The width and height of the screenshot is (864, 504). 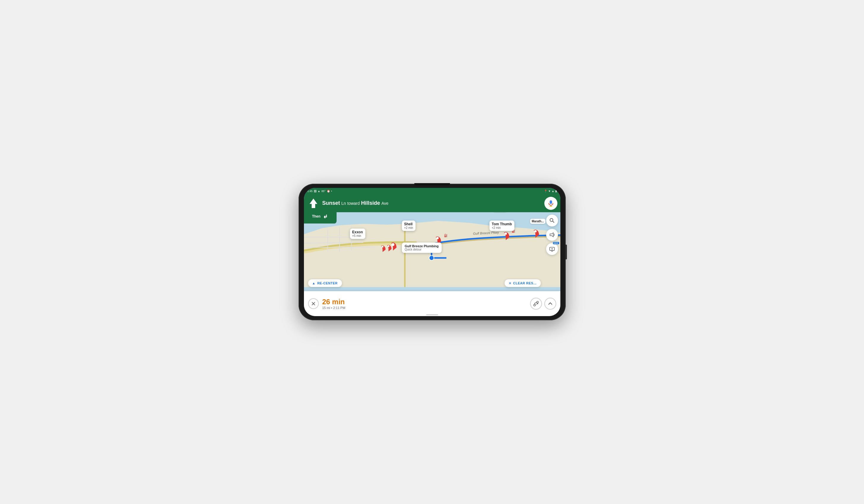 What do you see at coordinates (385, 203) in the screenshot?
I see `cross-type-label: Ave` at bounding box center [385, 203].